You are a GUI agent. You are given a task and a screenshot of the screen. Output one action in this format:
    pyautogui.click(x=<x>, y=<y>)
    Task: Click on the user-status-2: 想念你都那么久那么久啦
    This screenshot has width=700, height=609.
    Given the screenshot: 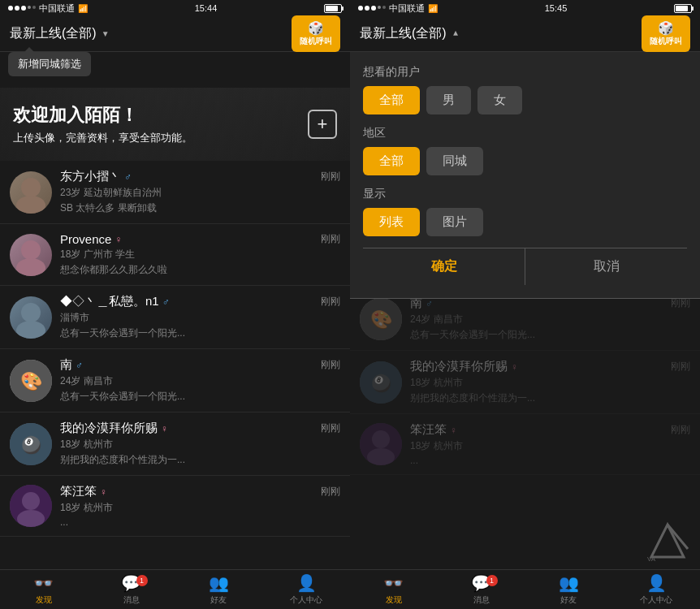 What is the action you would take?
    pyautogui.click(x=200, y=270)
    